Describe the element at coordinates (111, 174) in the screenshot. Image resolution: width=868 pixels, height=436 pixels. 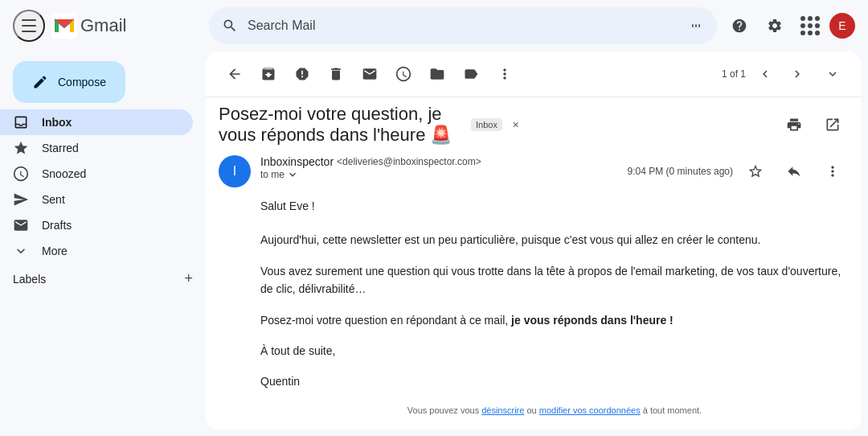
I see `snoozed-label: Snoozed` at that location.